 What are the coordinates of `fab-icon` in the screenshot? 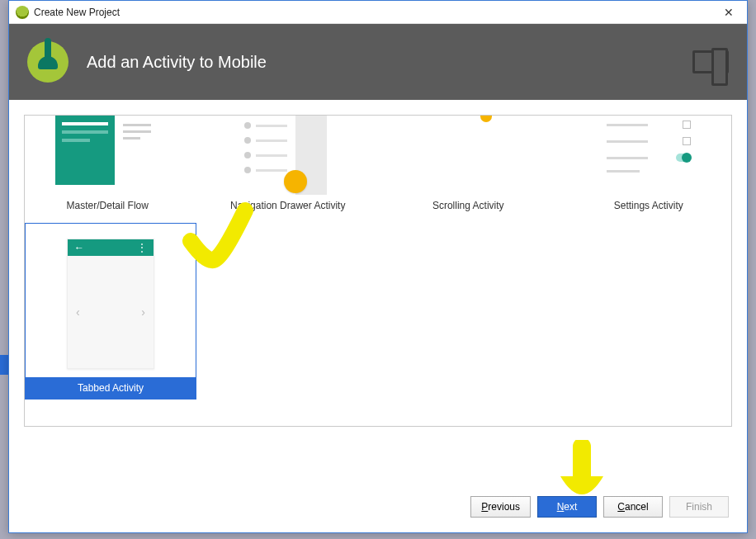 It's located at (295, 182).